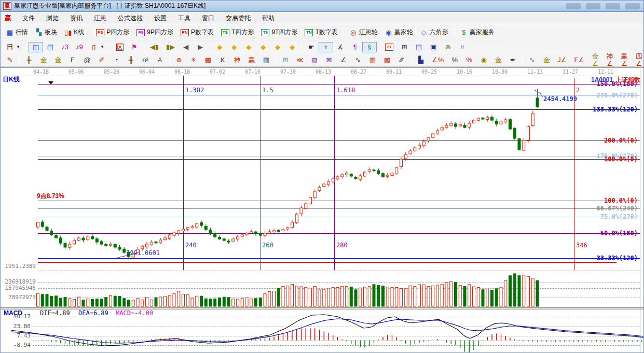  I want to click on toolbar-hexagon-button: ◇六角形, so click(434, 32).